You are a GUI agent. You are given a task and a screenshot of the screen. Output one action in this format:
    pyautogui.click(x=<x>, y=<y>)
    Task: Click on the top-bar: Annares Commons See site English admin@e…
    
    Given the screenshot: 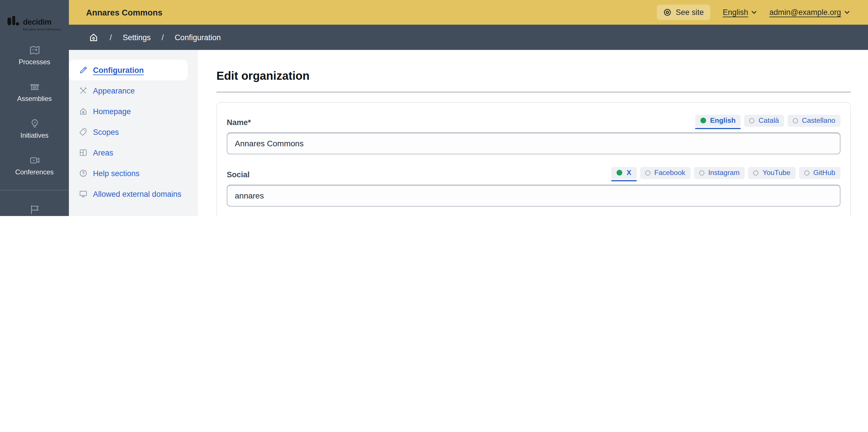 What is the action you would take?
    pyautogui.click(x=468, y=12)
    